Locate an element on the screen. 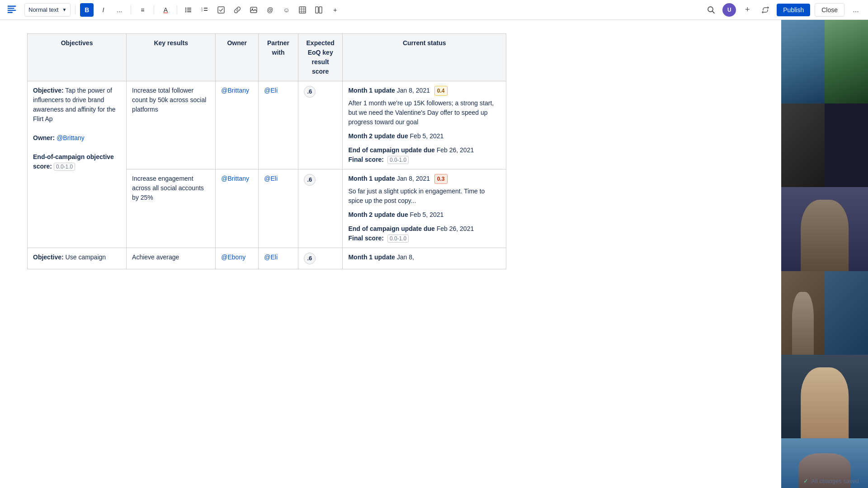 Image resolution: width=868 pixels, height=488 pixels. align-button: ≡ is located at coordinates (142, 10).